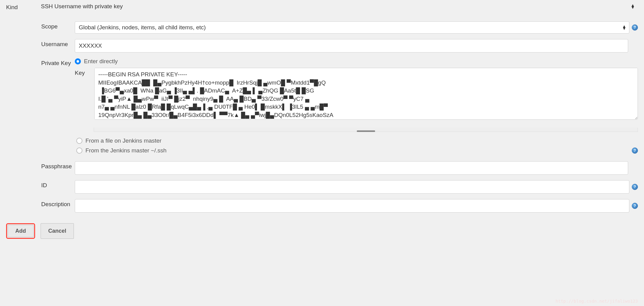 Image resolution: width=644 pixels, height=306 pixels. I want to click on kind-select: SSH Username with private key ▲▼, so click(339, 6).